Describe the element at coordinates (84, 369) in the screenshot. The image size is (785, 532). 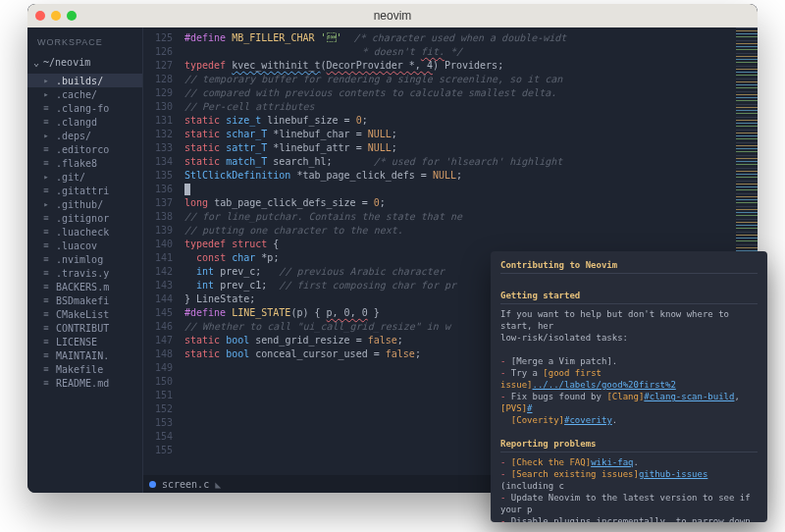
I see `file-item: ≡Makefile` at that location.